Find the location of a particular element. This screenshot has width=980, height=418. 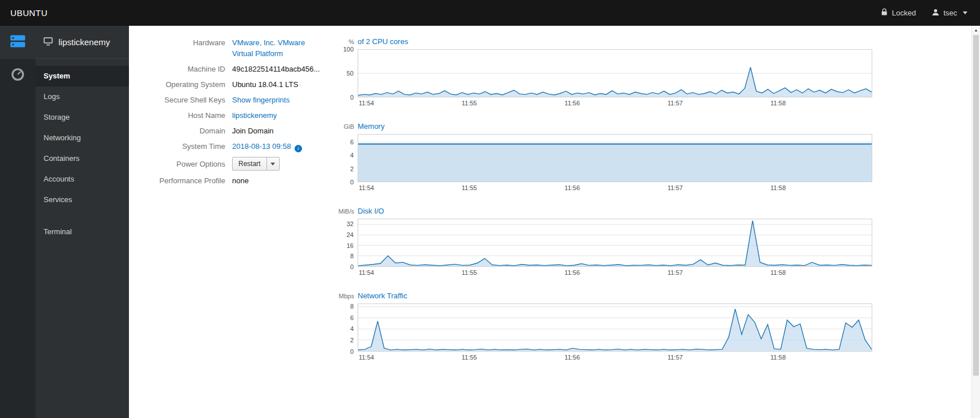

lock-icon is located at coordinates (884, 13).